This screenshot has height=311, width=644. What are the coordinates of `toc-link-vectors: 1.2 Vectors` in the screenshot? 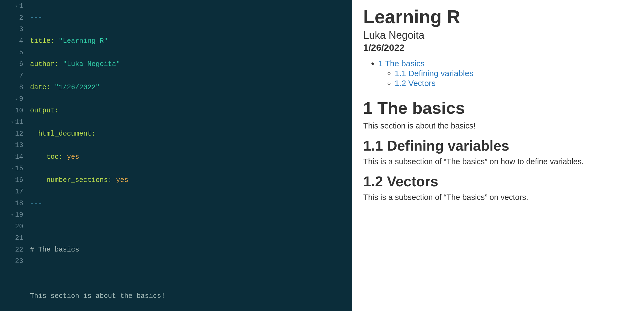 It's located at (415, 83).